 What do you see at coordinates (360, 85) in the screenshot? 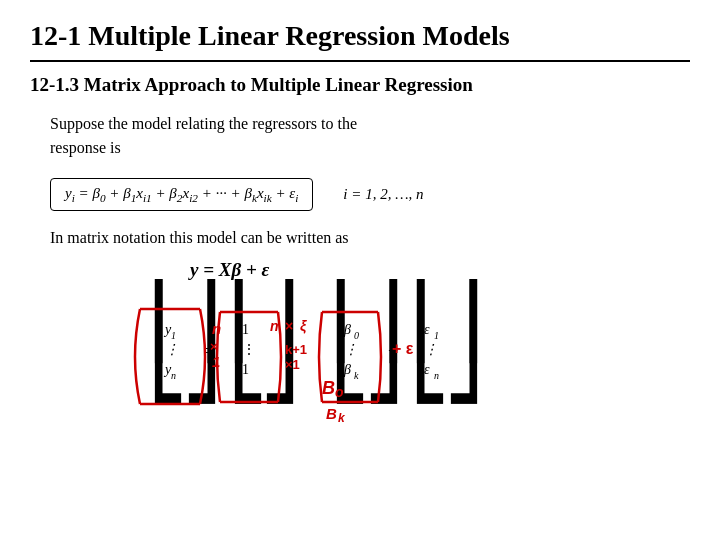
I see `section-title: 12-1.3 Matrix Approach to Multiple Linea…` at bounding box center [360, 85].